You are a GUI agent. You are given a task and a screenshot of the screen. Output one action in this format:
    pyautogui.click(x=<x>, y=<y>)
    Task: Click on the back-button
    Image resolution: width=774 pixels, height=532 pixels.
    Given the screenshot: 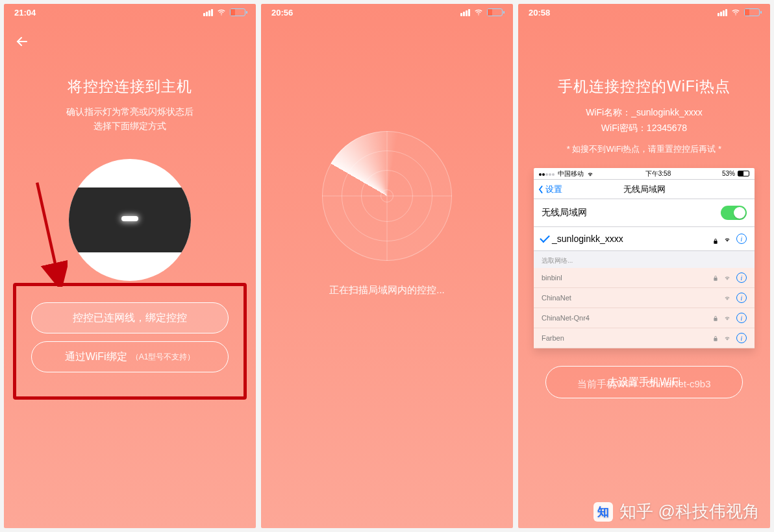 What is the action you would take?
    pyautogui.click(x=22, y=42)
    